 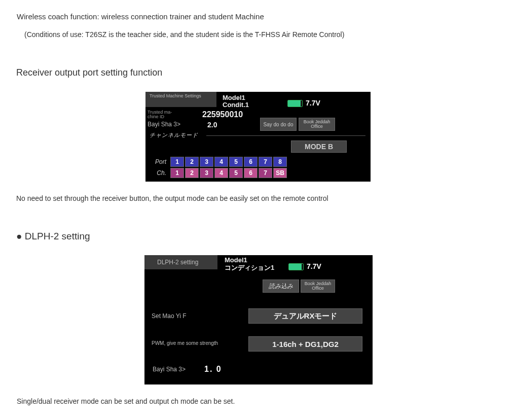 What do you see at coordinates (280, 162) in the screenshot?
I see `port-cell: 8` at bounding box center [280, 162].